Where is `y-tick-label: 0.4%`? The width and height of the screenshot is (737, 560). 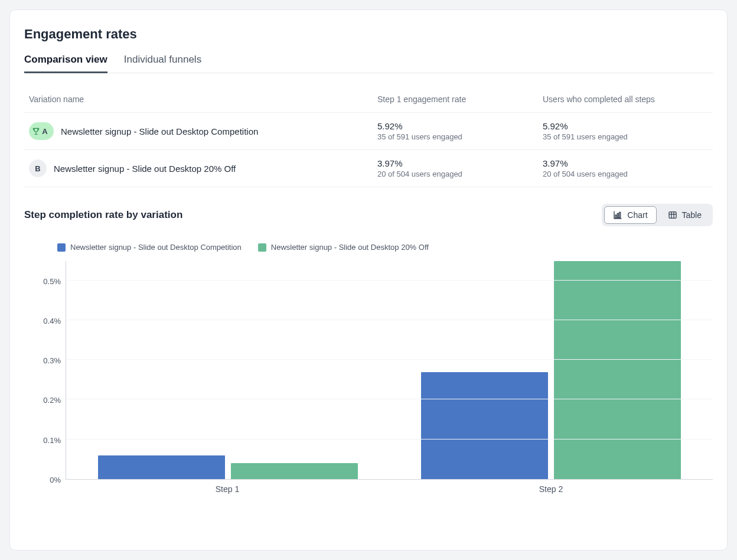
y-tick-label: 0.4% is located at coordinates (52, 320).